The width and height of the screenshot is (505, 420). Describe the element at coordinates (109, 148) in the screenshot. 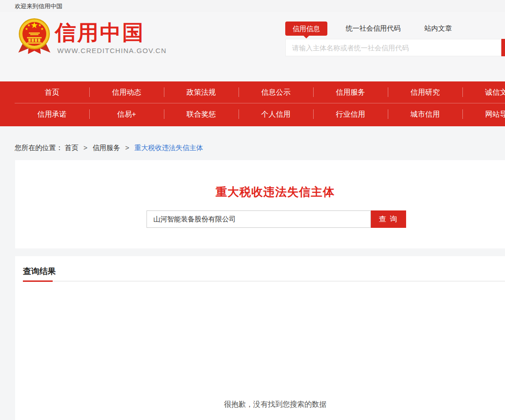

I see `breadcrumb: 您所在的位置： 首页 > 信用服务 > 重大税收违法失信主体` at that location.